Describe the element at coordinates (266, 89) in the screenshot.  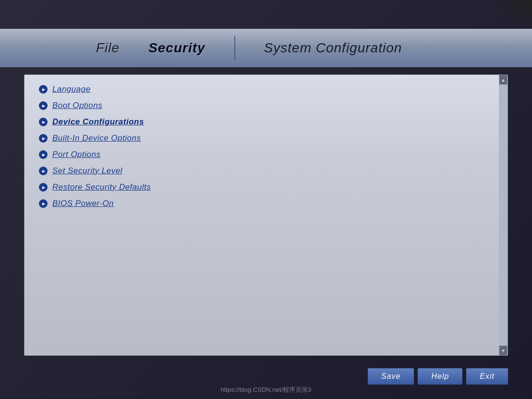
I see `list-item-language: Language` at that location.